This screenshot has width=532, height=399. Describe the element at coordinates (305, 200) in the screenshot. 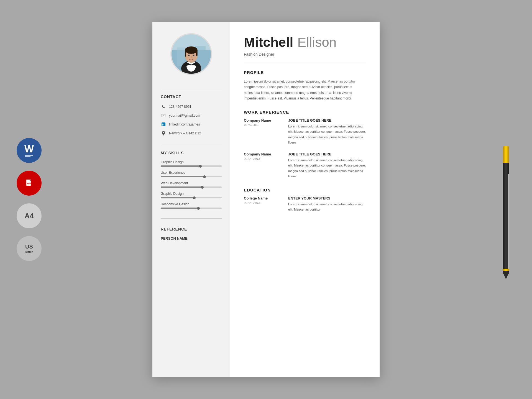

I see `education-section: EDUCATION College Name 2012 - 2013 ENTER…` at that location.